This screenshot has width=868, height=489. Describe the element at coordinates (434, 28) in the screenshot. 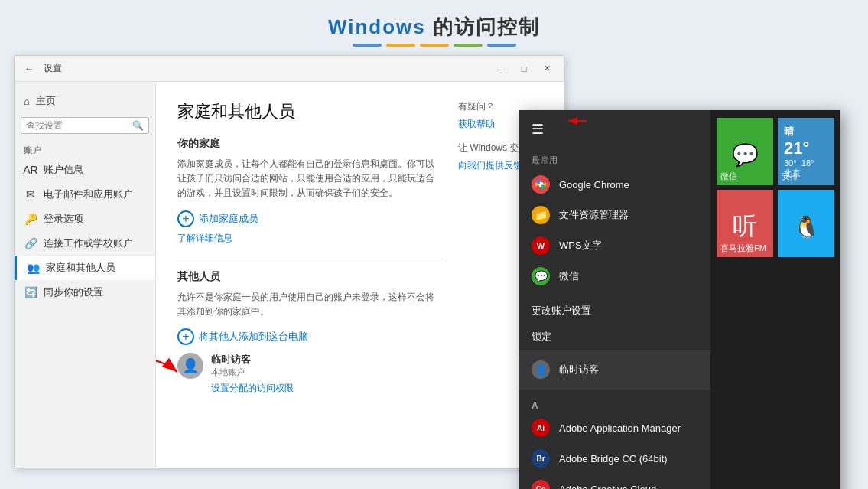

I see `page-title: Windows 的访问控制` at that location.